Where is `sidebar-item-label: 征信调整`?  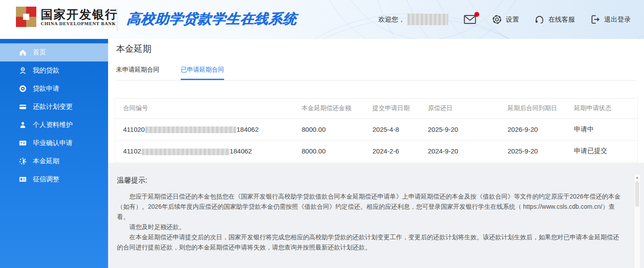 sidebar-item-label: 征信调整 is located at coordinates (46, 180).